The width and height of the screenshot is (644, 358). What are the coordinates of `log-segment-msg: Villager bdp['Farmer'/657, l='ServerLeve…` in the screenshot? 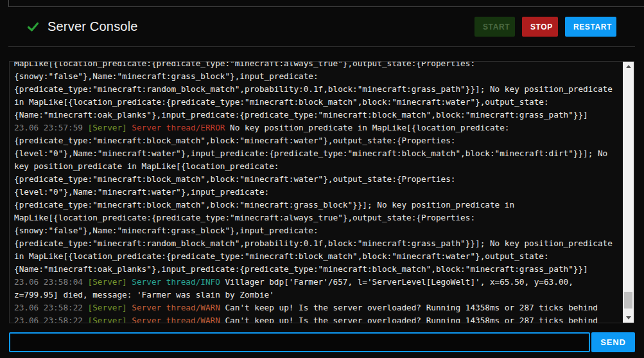 It's located at (399, 282).